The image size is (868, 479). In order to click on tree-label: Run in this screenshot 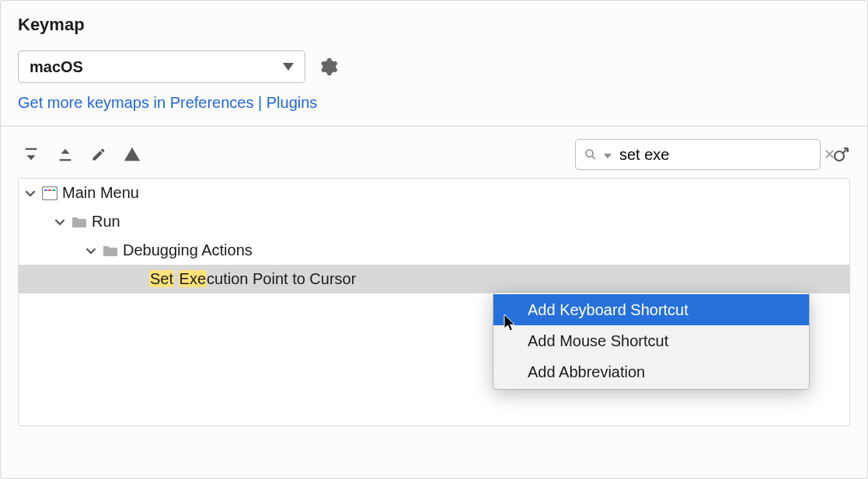, I will do `click(106, 222)`.